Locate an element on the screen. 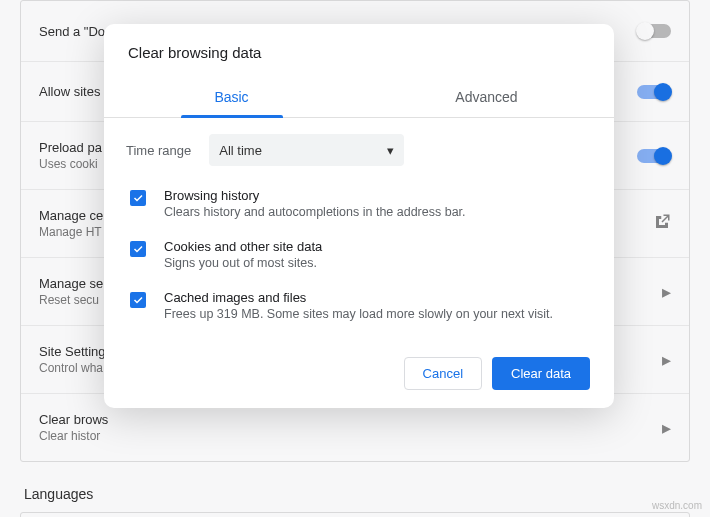 Image resolution: width=710 pixels, height=517 pixels. cancel-button: Cancel is located at coordinates (443, 374).